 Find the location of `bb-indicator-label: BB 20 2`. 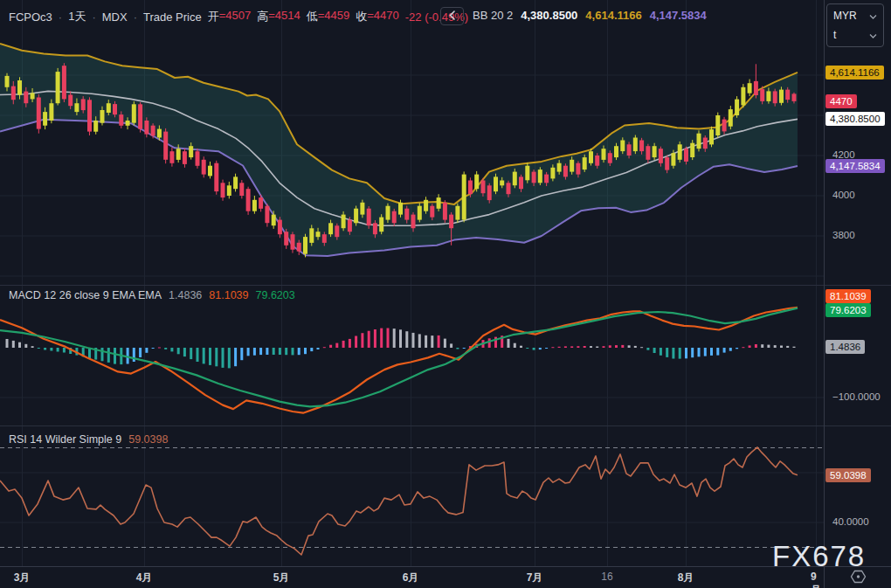

bb-indicator-label: BB 20 2 is located at coordinates (493, 16).